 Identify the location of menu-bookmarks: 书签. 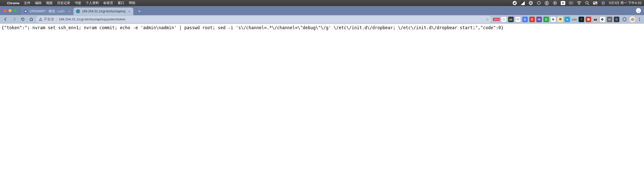
(78, 3).